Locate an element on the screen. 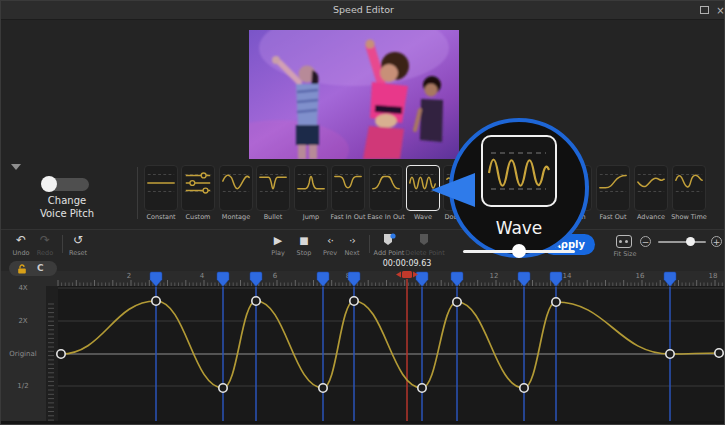  preset-tile-advance is located at coordinates (651, 188).